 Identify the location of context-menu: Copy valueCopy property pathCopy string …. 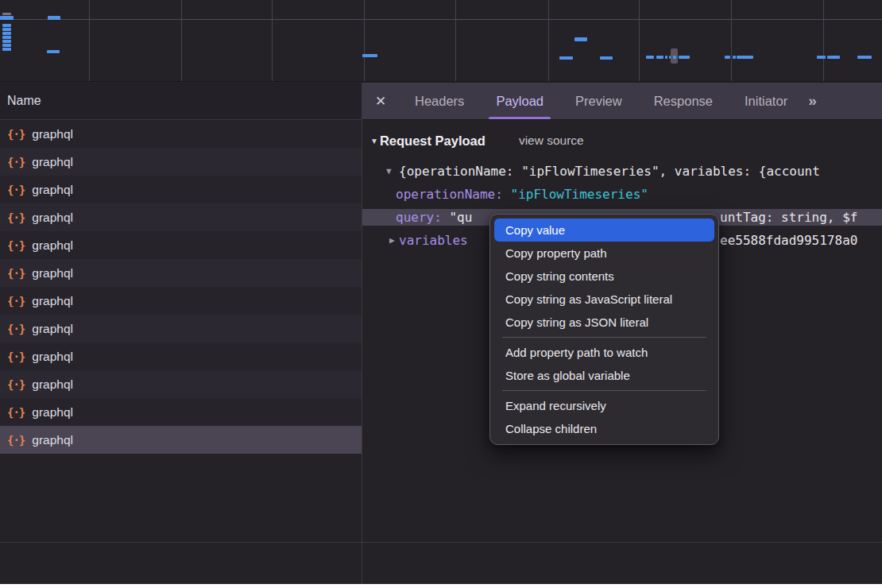
(604, 329).